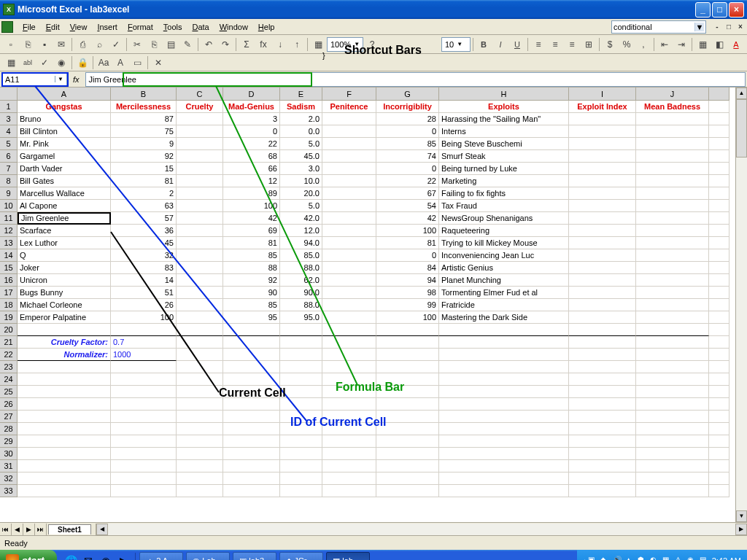 The image size is (747, 560). Describe the element at coordinates (9, 144) in the screenshot. I see `row-header: 5` at that location.